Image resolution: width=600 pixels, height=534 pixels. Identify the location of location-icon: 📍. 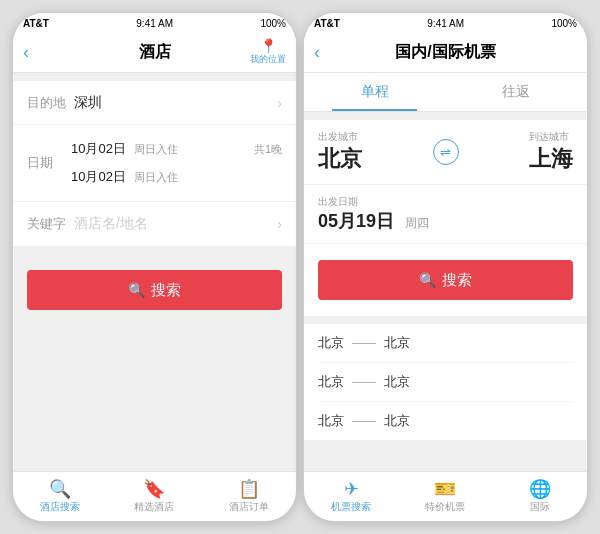
(268, 46).